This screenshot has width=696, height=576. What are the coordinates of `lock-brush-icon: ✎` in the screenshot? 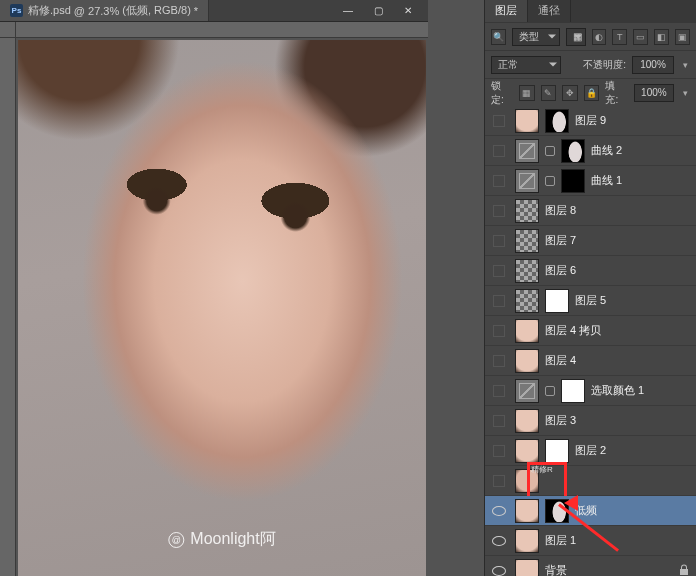 It's located at (549, 93).